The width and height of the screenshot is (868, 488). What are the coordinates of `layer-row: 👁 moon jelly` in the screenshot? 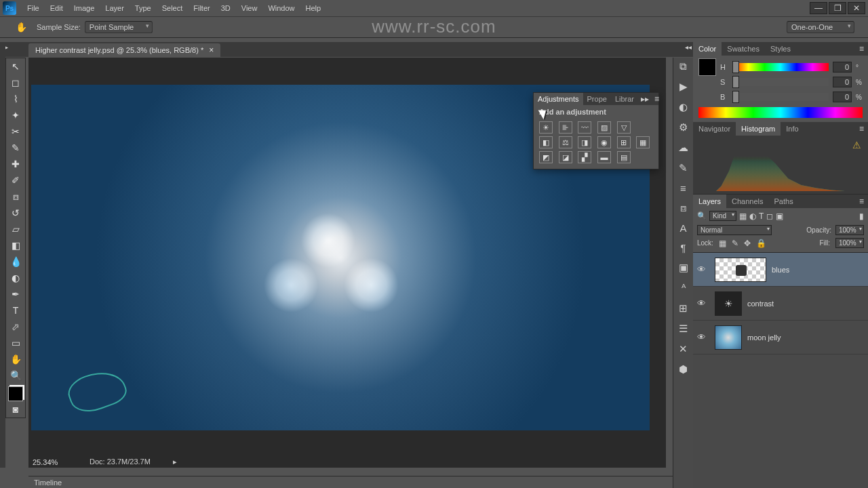 It's located at (781, 338).